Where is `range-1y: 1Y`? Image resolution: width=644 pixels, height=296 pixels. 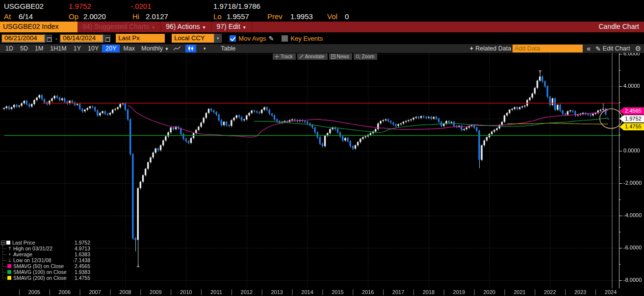 range-1y: 1Y is located at coordinates (77, 49).